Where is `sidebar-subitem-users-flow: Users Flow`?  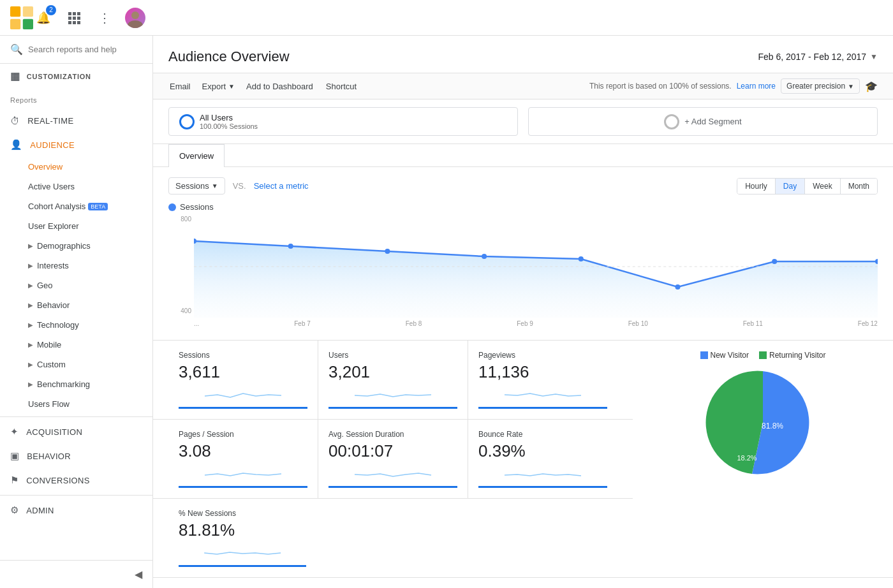 sidebar-subitem-users-flow: Users Flow is located at coordinates (77, 404).